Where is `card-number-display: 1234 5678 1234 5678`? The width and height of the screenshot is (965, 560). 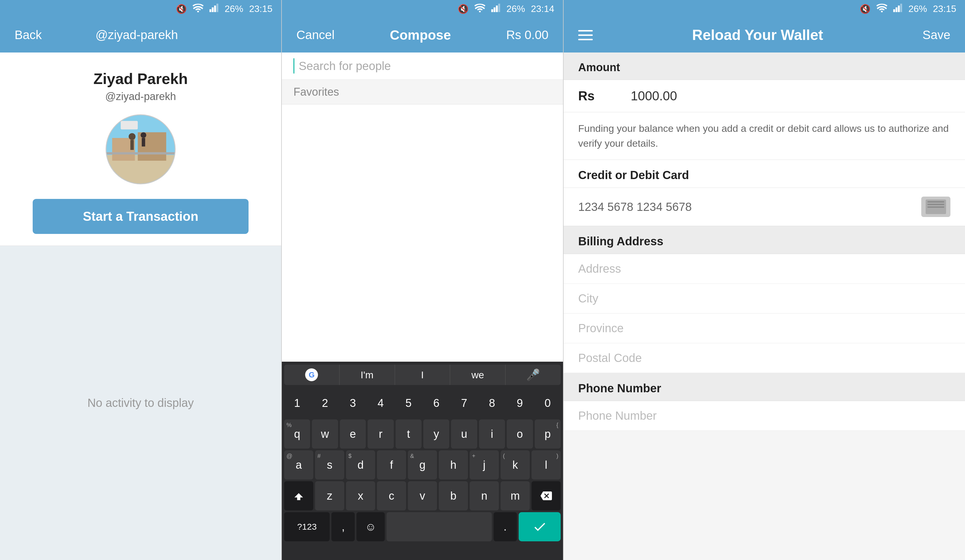
card-number-display: 1234 5678 1234 5678 is located at coordinates (635, 207).